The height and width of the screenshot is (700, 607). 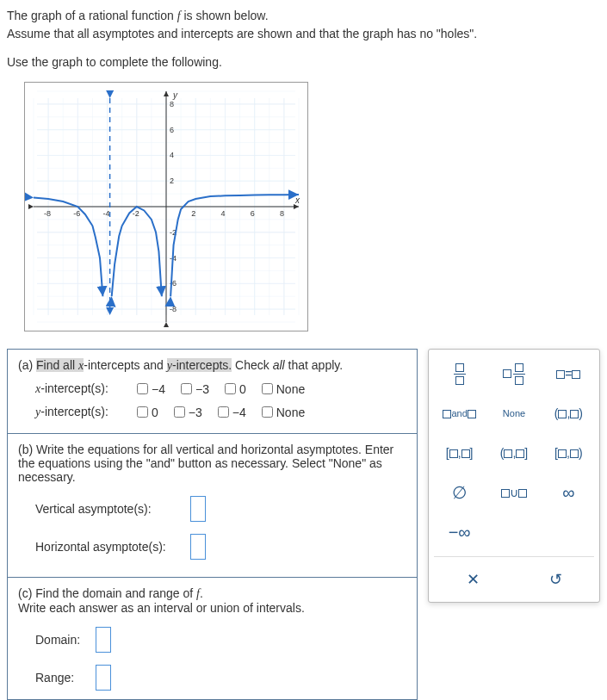 I want to click on intro-line3: Use the graph to complete the following., so click(x=303, y=62).